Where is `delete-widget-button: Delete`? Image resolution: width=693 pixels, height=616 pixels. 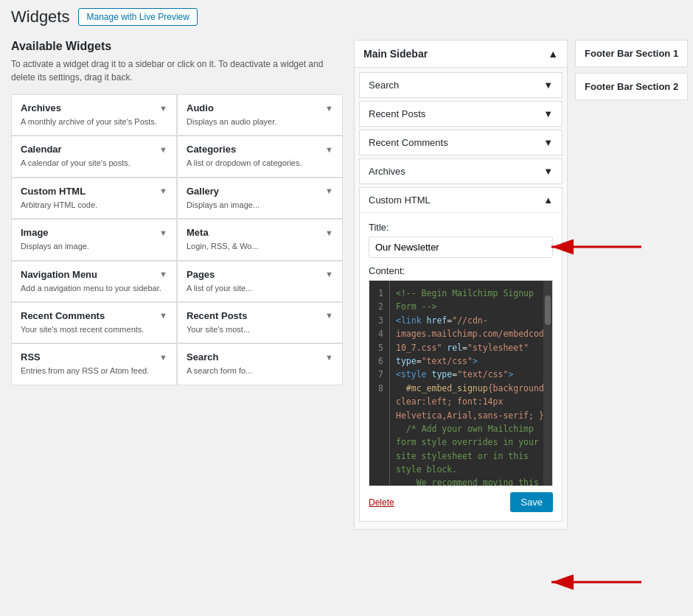
delete-widget-button: Delete is located at coordinates (382, 503).